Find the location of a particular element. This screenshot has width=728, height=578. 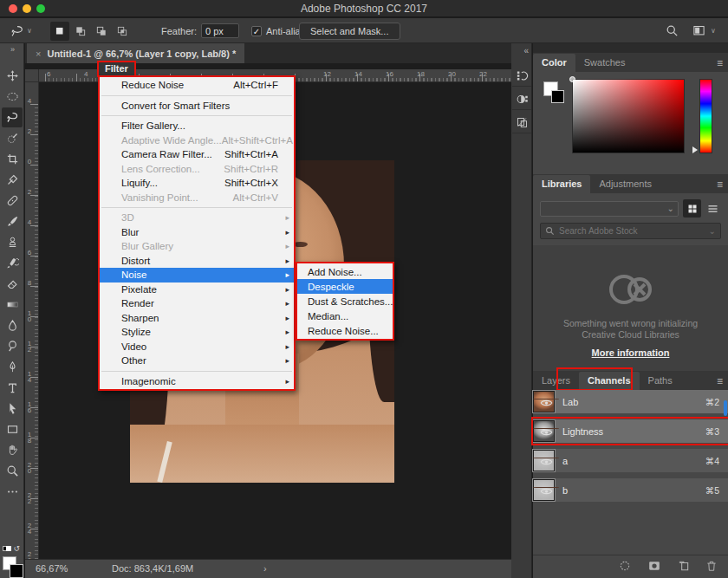

quick-selection-tool is located at coordinates (12, 139).